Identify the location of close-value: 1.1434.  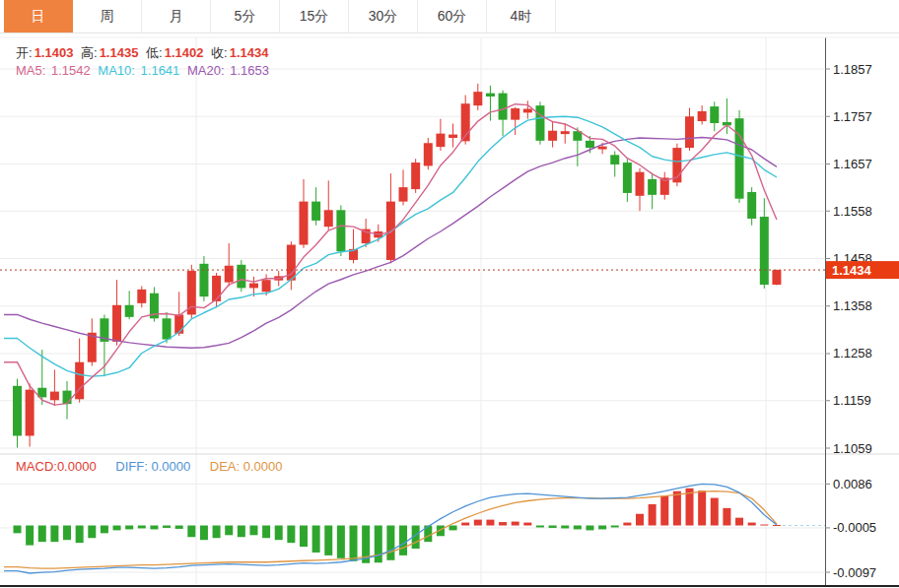
(249, 53).